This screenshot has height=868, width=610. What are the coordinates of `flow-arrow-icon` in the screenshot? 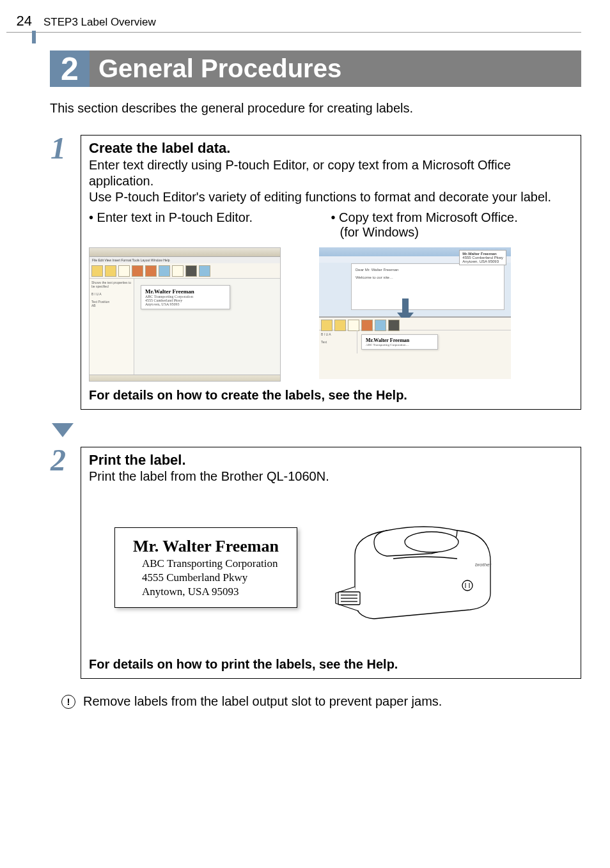 It's located at (316, 430).